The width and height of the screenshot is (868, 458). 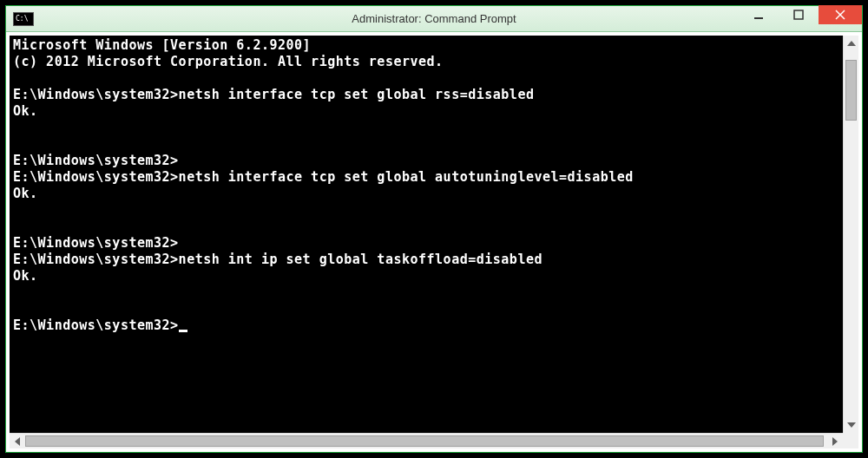 I want to click on scroll-thumb-horizontal, so click(x=424, y=441).